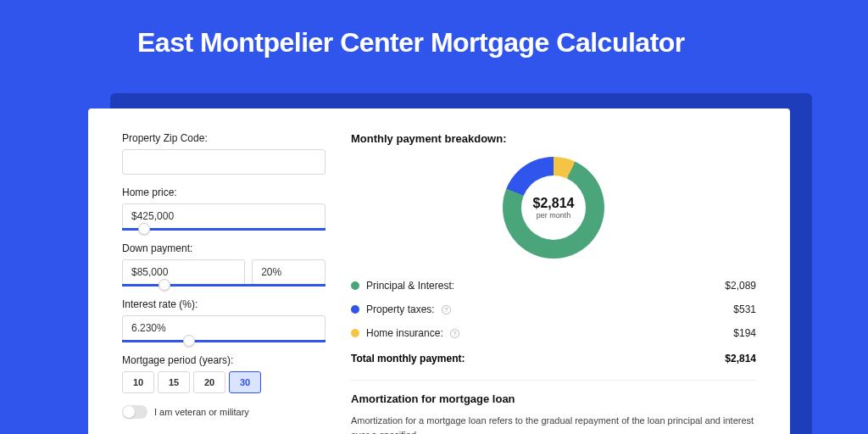 This screenshot has width=868, height=434. What do you see at coordinates (554, 286) in the screenshot?
I see `breakdown-row-principal: Principal & Interest: $2,089` at bounding box center [554, 286].